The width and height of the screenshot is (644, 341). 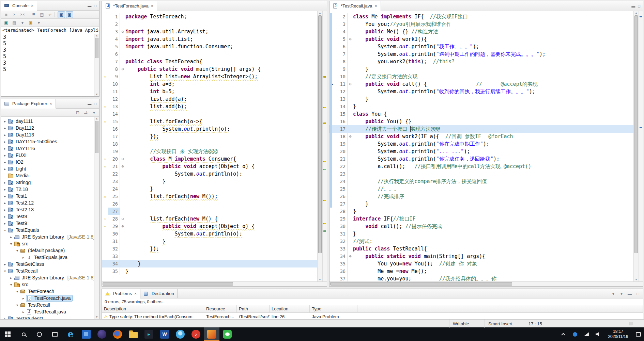 I want to click on scroll-lock-icon: ▤, so click(x=42, y=15).